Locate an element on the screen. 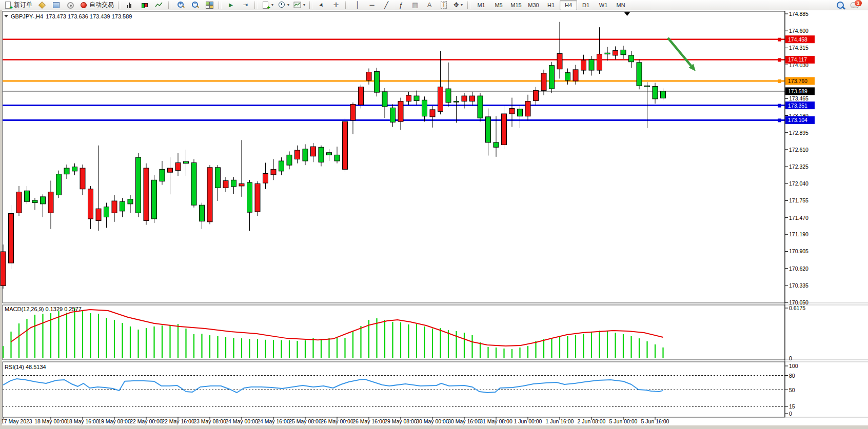 The height and width of the screenshot is (429, 868). price-tick-label: 172.610 is located at coordinates (799, 150).